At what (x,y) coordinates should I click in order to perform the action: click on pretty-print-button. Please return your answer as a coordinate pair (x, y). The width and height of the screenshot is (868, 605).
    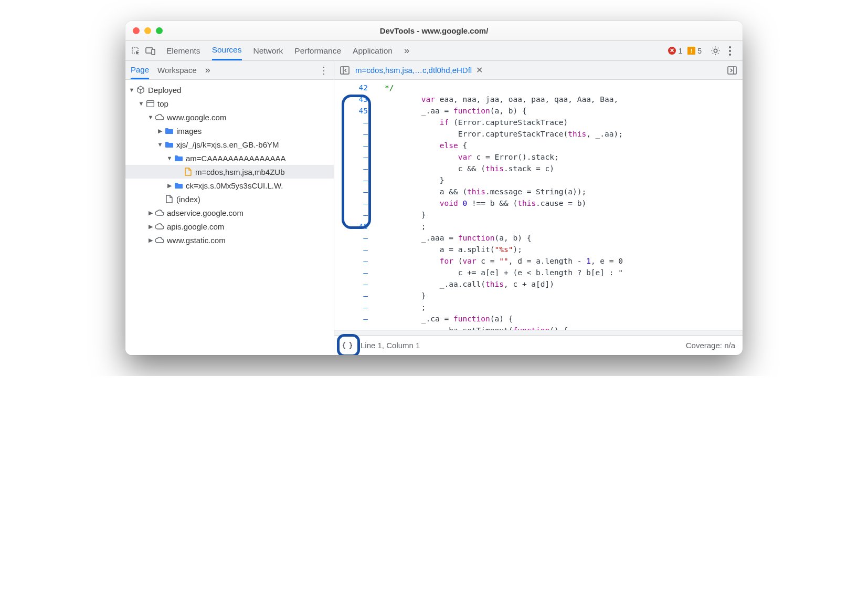
    Looking at the image, I should click on (347, 346).